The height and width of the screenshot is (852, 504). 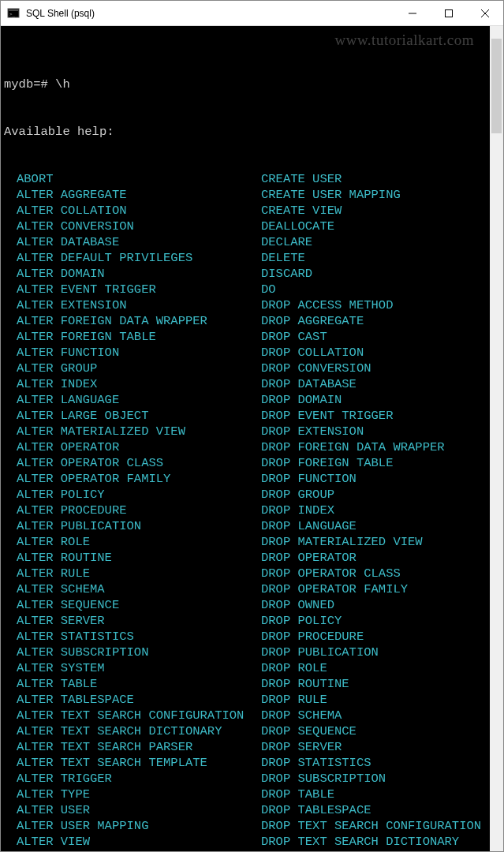 What do you see at coordinates (126, 179) in the screenshot?
I see `help-item: ABORT` at bounding box center [126, 179].